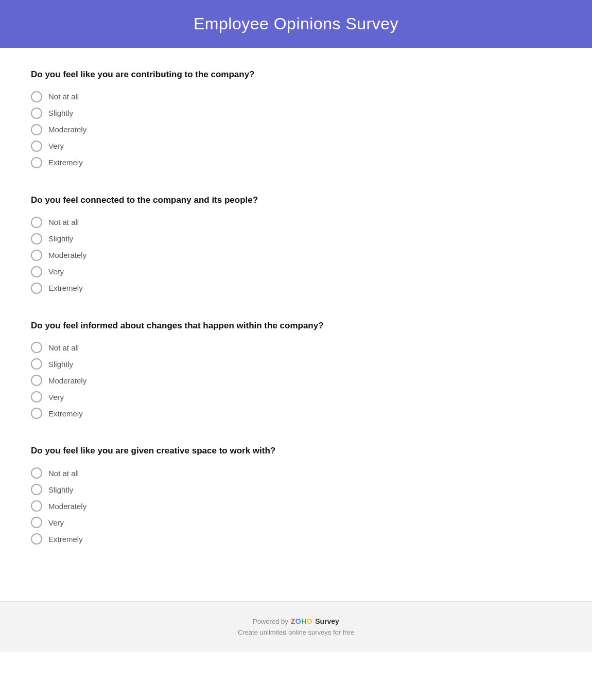 This screenshot has height=700, width=592. Describe the element at coordinates (296, 222) in the screenshot. I see `option-item-2-1: Not at all` at that location.